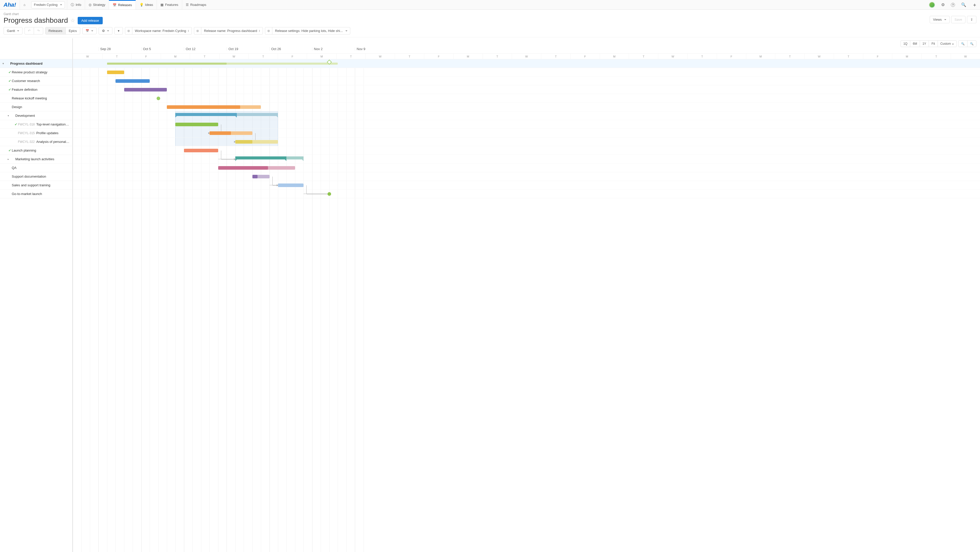 The height and width of the screenshot is (552, 980). I want to click on home-icon: ⌂, so click(24, 5).